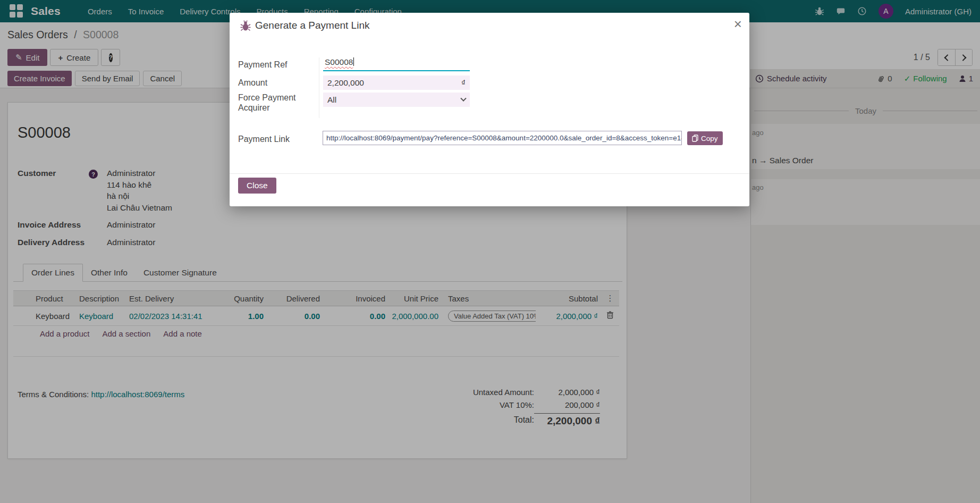 The image size is (980, 503). What do you see at coordinates (273, 103) in the screenshot?
I see `force-payment-acquirer-label: Force Payment Acquirer` at bounding box center [273, 103].